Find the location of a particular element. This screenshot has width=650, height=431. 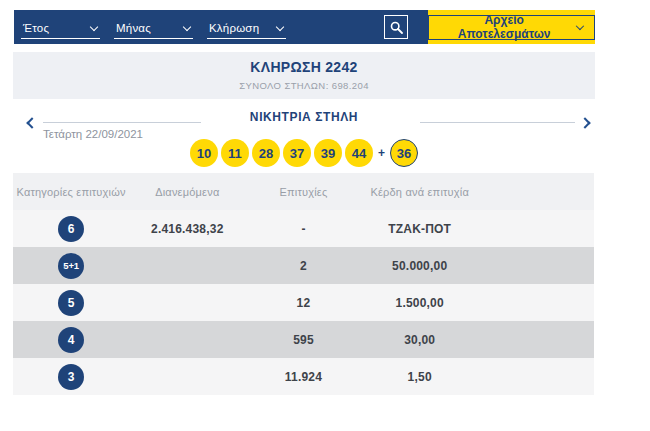

draw-columns-total: ΣΥΝΟΛΟ ΣΤΗΛΩΝ: 698.204 is located at coordinates (304, 86).